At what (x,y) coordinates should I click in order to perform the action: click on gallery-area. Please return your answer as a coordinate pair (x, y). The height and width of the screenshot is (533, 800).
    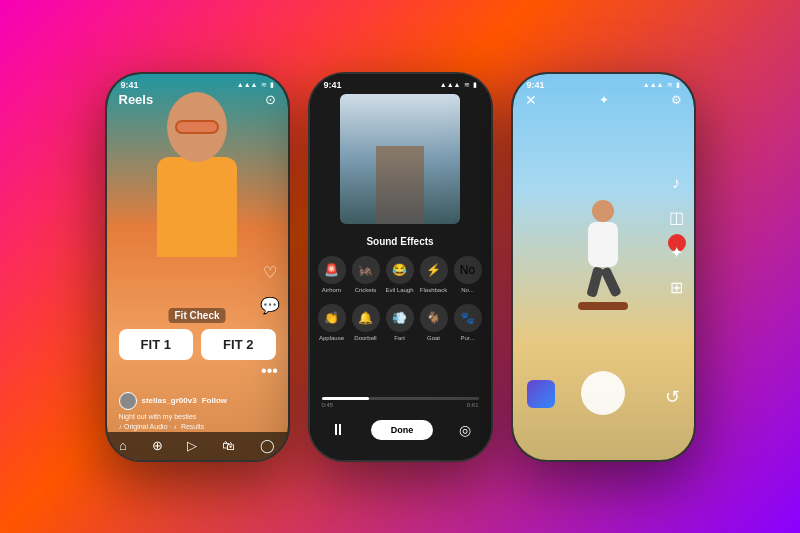
    Looking at the image, I should click on (541, 394).